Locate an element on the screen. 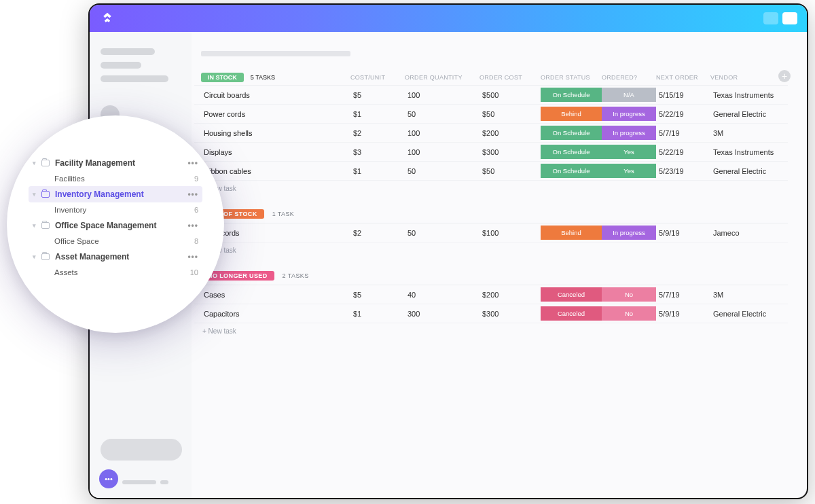 The width and height of the screenshot is (815, 504). sidebar-list: Inventory6 is located at coordinates (115, 210).